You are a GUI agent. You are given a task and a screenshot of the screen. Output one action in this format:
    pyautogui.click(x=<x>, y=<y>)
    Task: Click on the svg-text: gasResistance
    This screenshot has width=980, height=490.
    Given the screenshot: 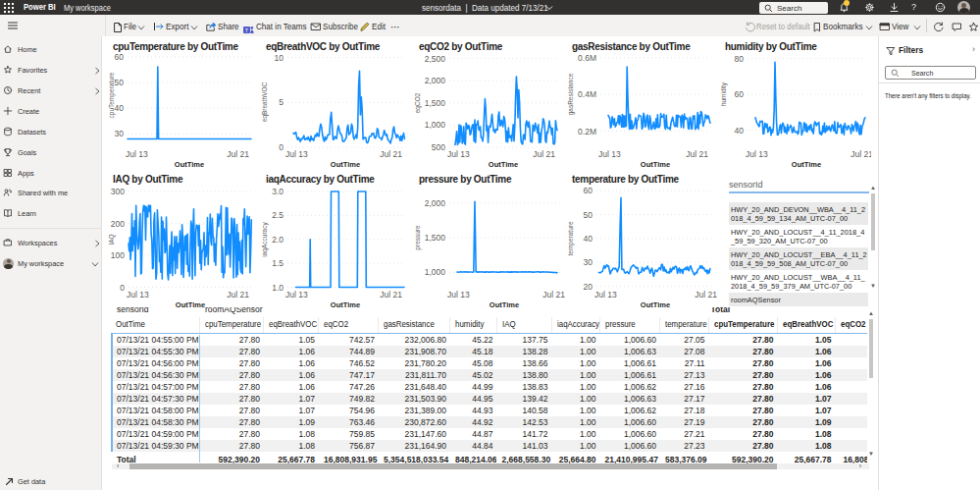 What is the action you would take?
    pyautogui.click(x=571, y=94)
    